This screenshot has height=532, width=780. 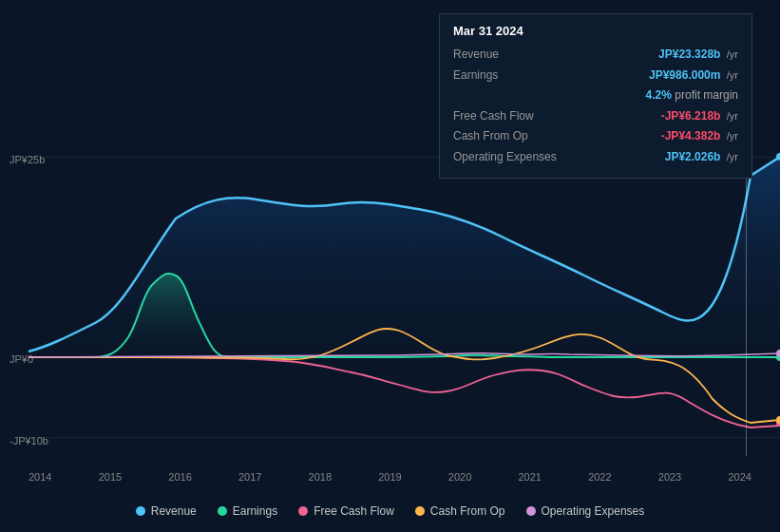 What do you see at coordinates (659, 95) in the screenshot?
I see `tooltip-margin-pct: 4.2%` at bounding box center [659, 95].